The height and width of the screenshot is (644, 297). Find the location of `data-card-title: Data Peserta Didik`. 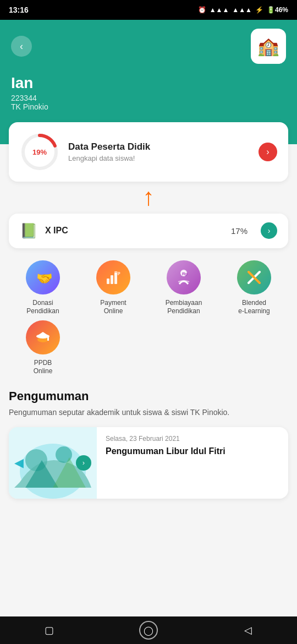

data-card-title: Data Peserta Didik is located at coordinates (159, 147).